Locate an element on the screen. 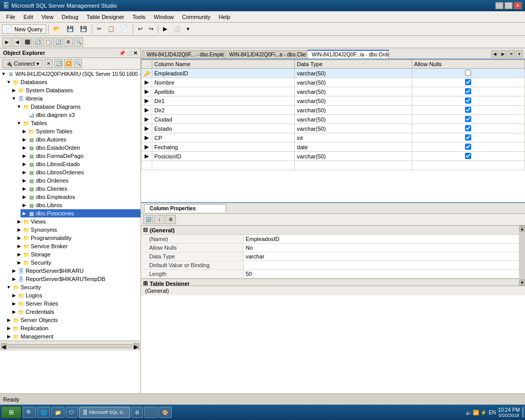 The height and width of the screenshot is (420, 525). tree-empleados-node: ▶ ▦ dbo.Empleados is located at coordinates (80, 197).